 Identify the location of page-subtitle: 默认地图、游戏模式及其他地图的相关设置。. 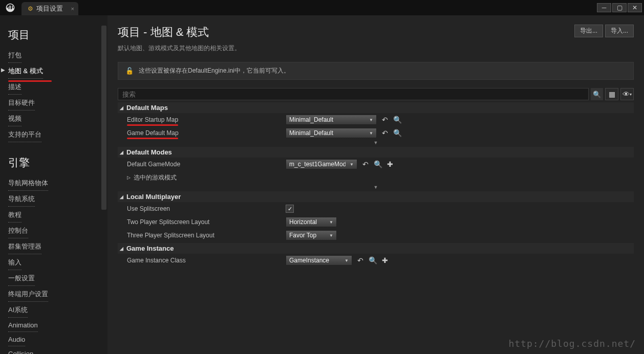
(179, 48).